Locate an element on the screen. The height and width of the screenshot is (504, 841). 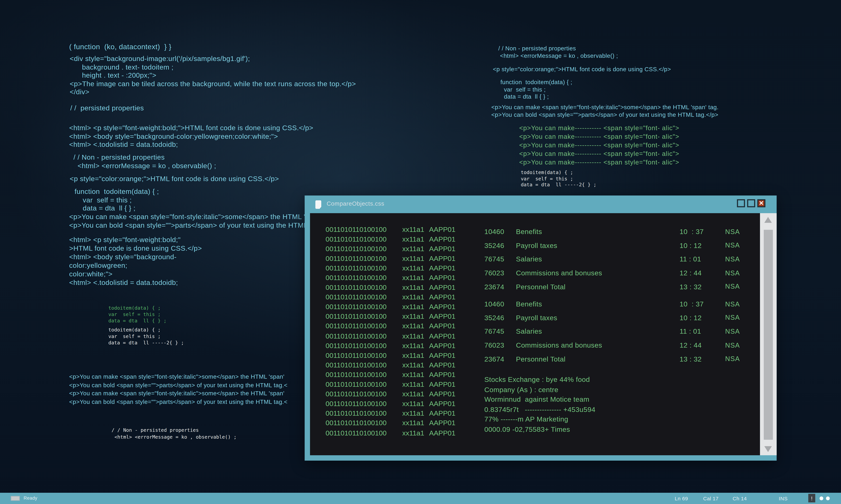
status-column-number: Cal 17 is located at coordinates (710, 498).